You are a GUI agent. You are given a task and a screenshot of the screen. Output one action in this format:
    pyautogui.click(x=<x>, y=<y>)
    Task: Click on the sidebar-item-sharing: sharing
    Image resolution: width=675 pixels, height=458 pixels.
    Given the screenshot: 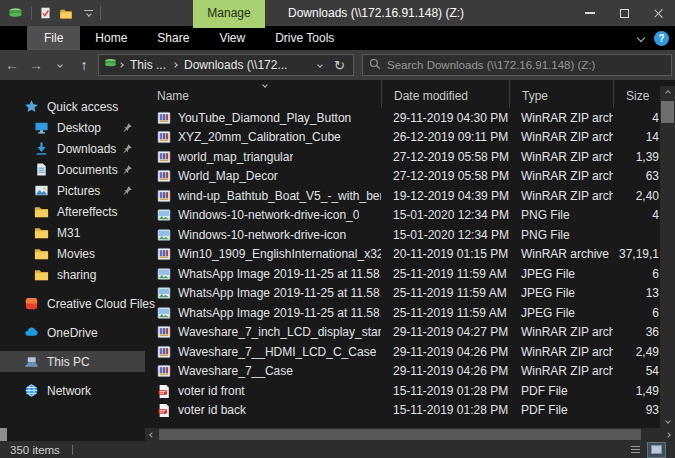 What is the action you would take?
    pyautogui.click(x=72, y=274)
    